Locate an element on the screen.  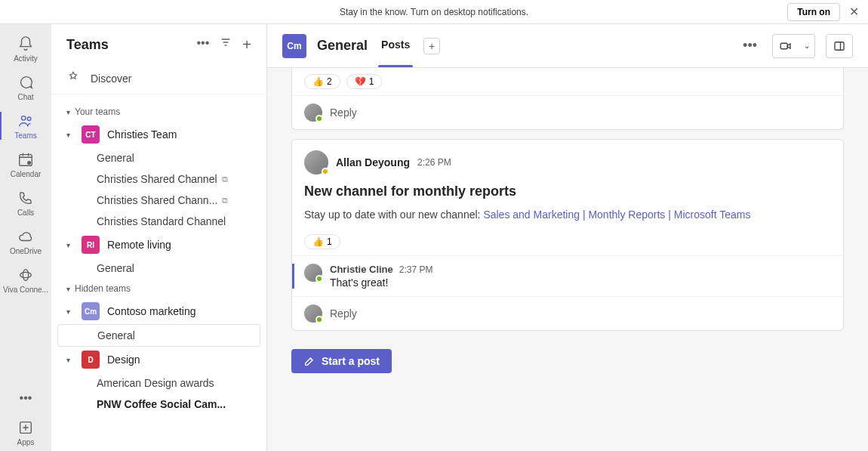
team-row-christies: ▾ CT Christies Team is located at coordinates (159, 134).